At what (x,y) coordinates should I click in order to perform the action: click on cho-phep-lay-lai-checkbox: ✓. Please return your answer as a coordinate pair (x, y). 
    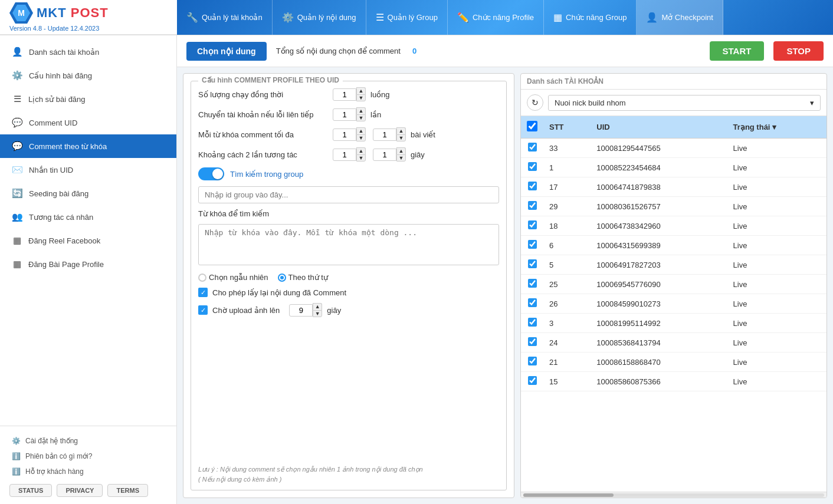
    Looking at the image, I should click on (203, 292).